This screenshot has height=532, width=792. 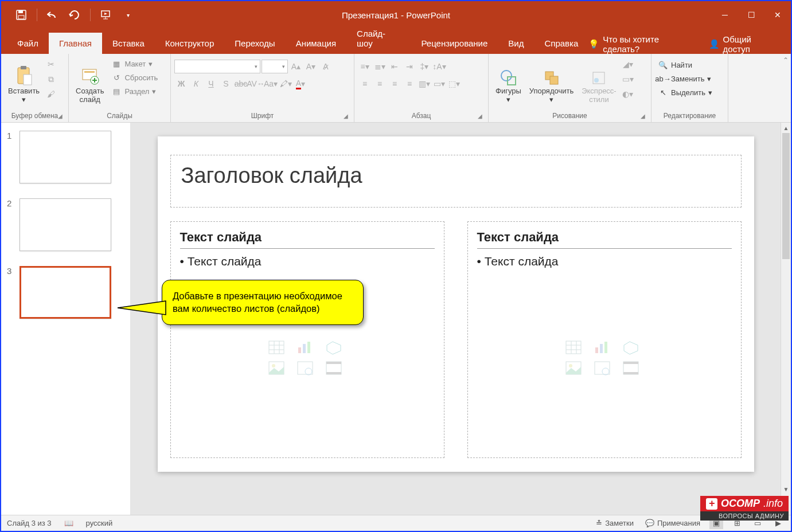 I want to click on minimize-button: ─, so click(x=725, y=15).